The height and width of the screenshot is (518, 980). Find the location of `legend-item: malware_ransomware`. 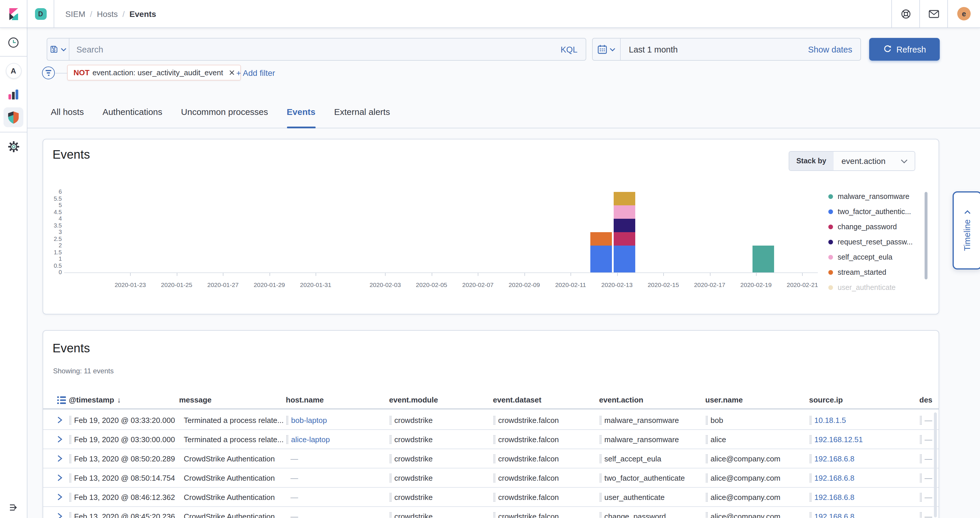

legend-item: malware_ransomware is located at coordinates (870, 197).